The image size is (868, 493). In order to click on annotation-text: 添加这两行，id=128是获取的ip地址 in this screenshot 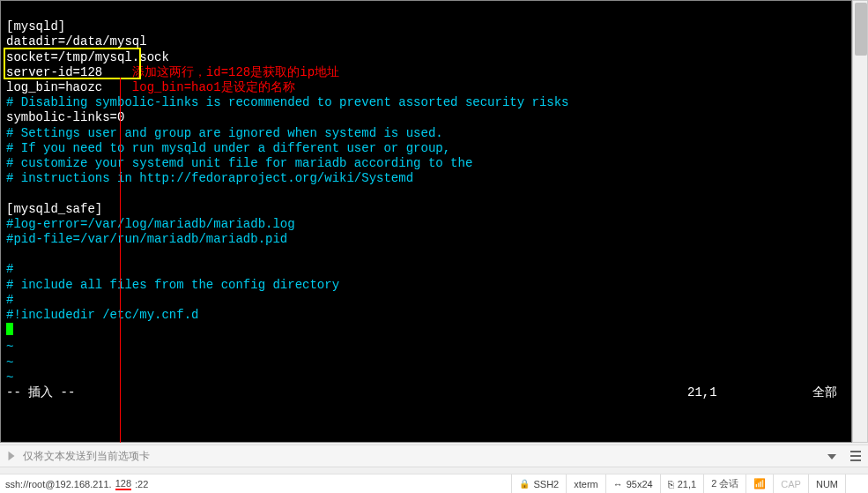, I will do `click(220, 72)`.